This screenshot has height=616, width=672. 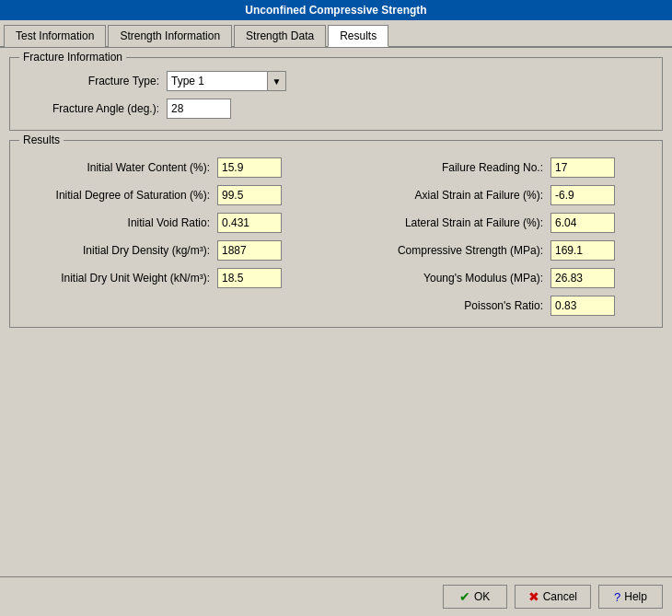 I want to click on axial-strain-label: Axial Strain at Failure (%):, so click(x=444, y=195).